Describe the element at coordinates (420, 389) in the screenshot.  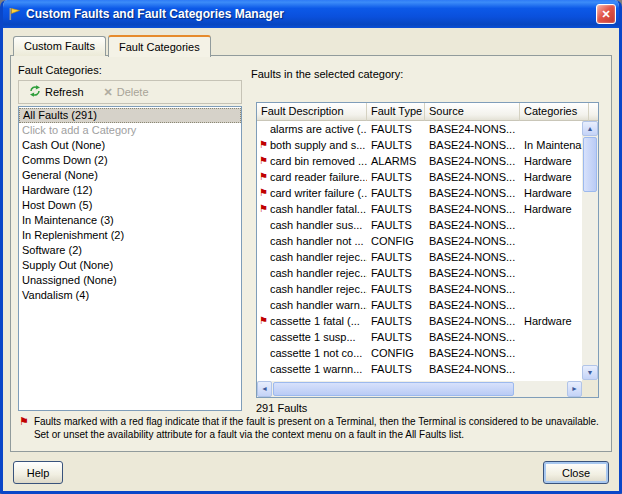
I see `horizontal-scrollbar: ◄ ►` at that location.